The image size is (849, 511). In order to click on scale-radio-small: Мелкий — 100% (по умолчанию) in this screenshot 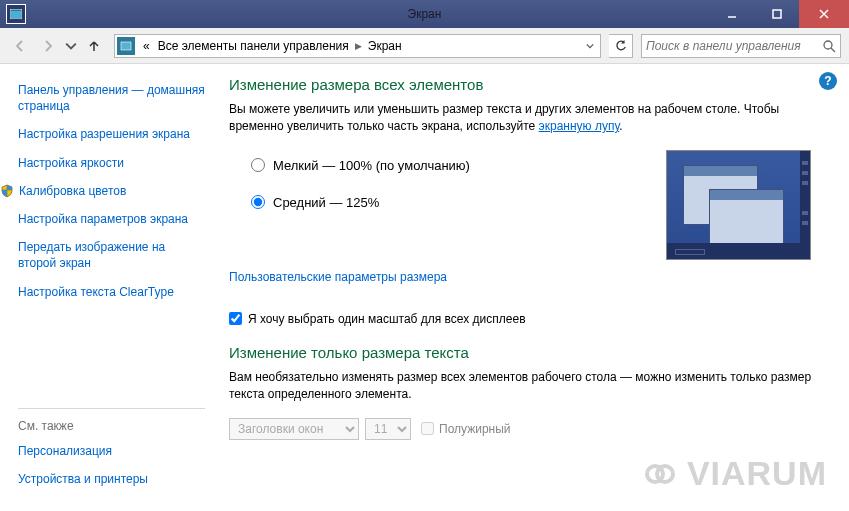, I will do `click(360, 166)`.